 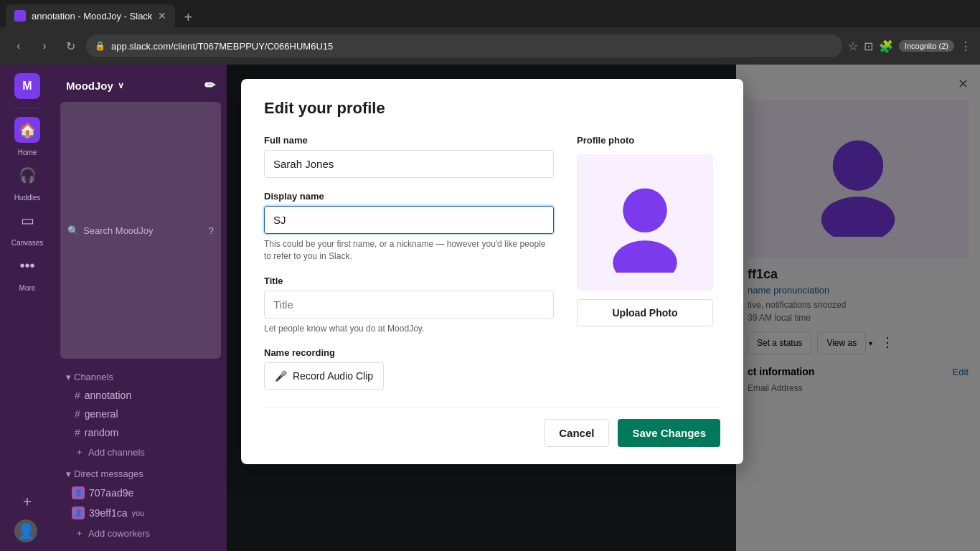 I want to click on add-workspace-button: ＋, so click(x=27, y=501).